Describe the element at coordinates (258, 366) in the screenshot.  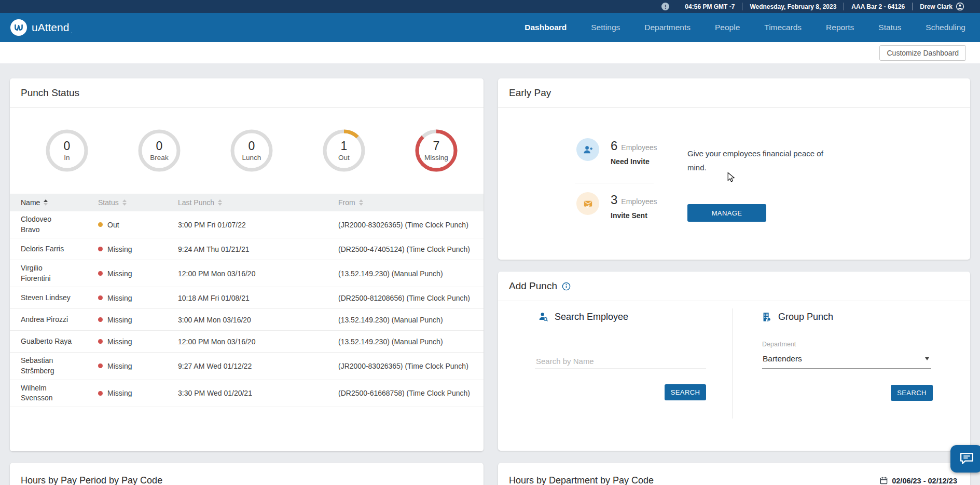
I see `last-punch: 9:27 AM Wed 01/12/22` at that location.